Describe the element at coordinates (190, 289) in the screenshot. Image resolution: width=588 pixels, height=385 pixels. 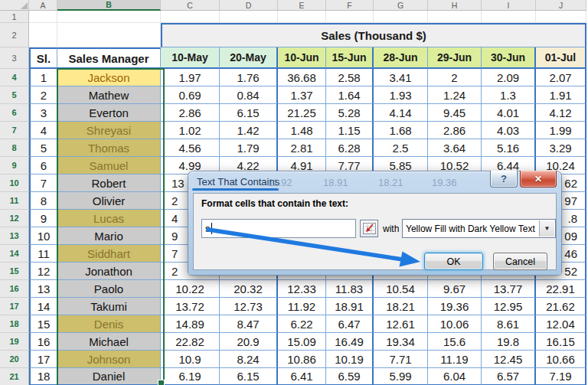
I see `value-cell: 10.22` at that location.